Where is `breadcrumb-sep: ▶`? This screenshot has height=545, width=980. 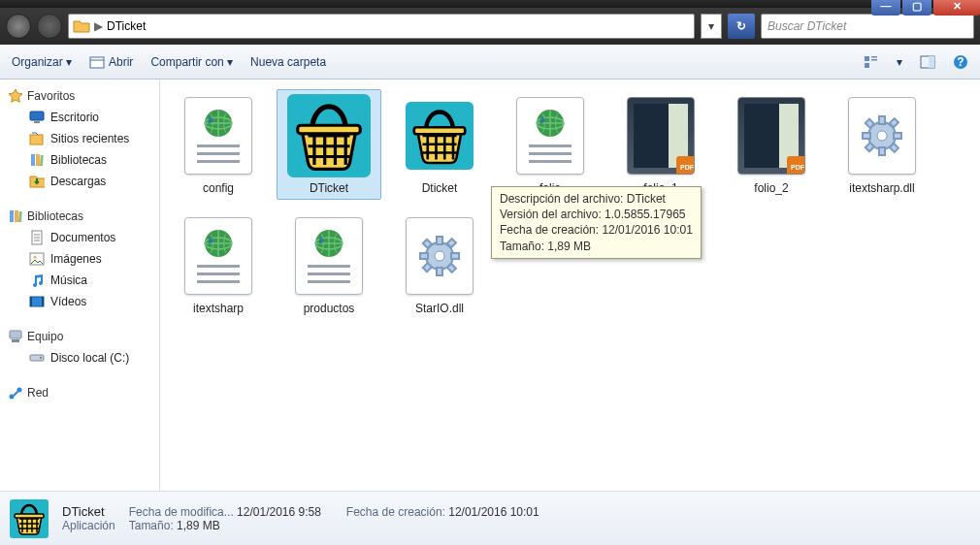 breadcrumb-sep: ▶ is located at coordinates (99, 26).